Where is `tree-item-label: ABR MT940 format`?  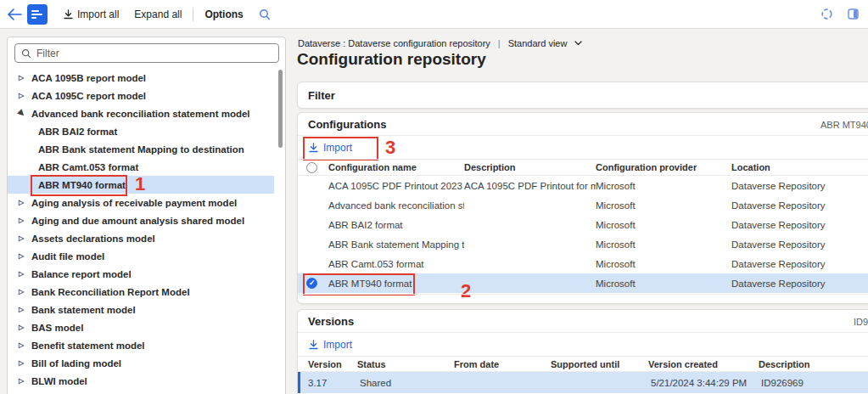 tree-item-label: ABR MT940 format is located at coordinates (81, 185).